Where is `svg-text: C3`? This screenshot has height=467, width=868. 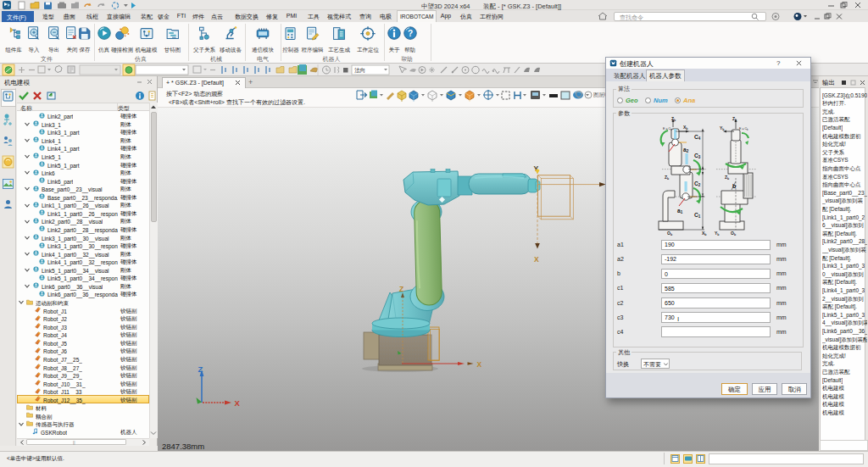 svg-text: C3 is located at coordinates (698, 156).